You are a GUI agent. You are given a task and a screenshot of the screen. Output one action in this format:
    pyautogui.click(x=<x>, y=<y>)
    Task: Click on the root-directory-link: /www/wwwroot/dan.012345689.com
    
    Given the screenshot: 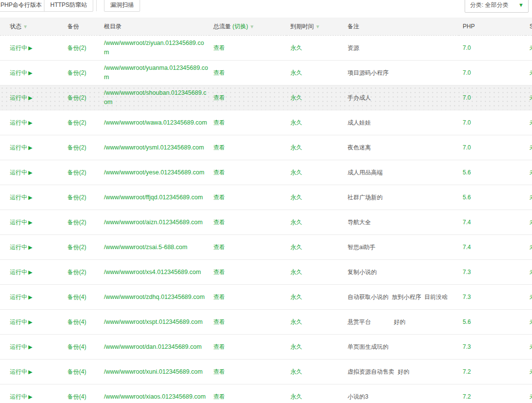 What is the action you would take?
    pyautogui.click(x=156, y=347)
    